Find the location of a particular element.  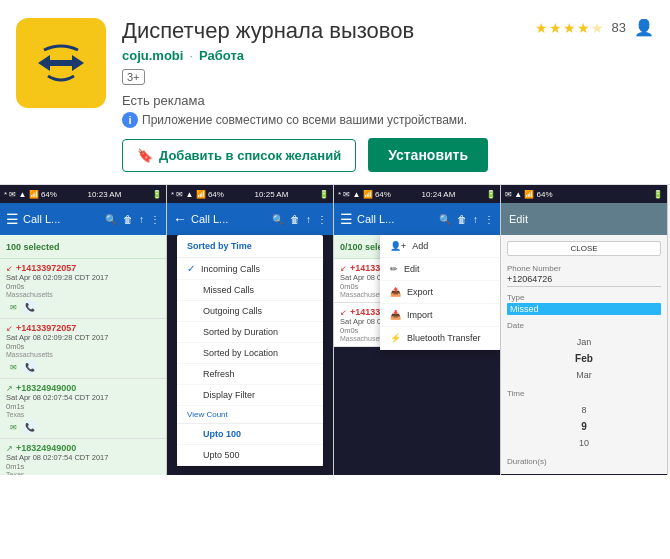

refresh-label: Refresh is located at coordinates (219, 374).